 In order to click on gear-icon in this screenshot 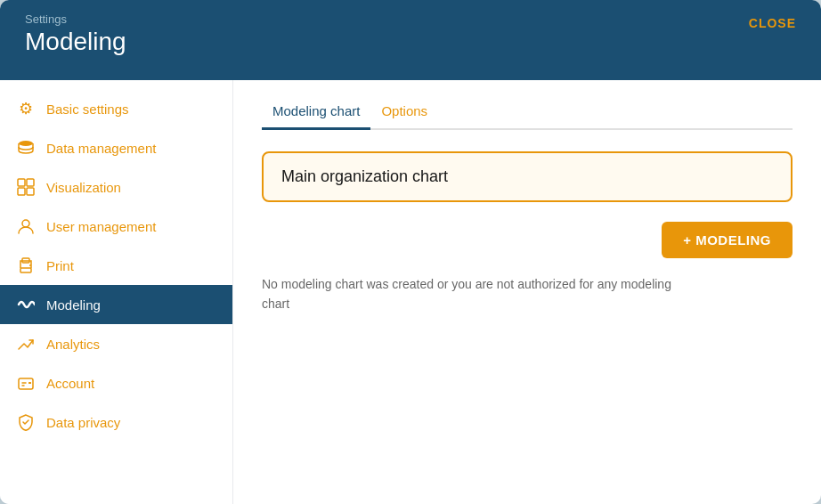, I will do `click(26, 109)`.